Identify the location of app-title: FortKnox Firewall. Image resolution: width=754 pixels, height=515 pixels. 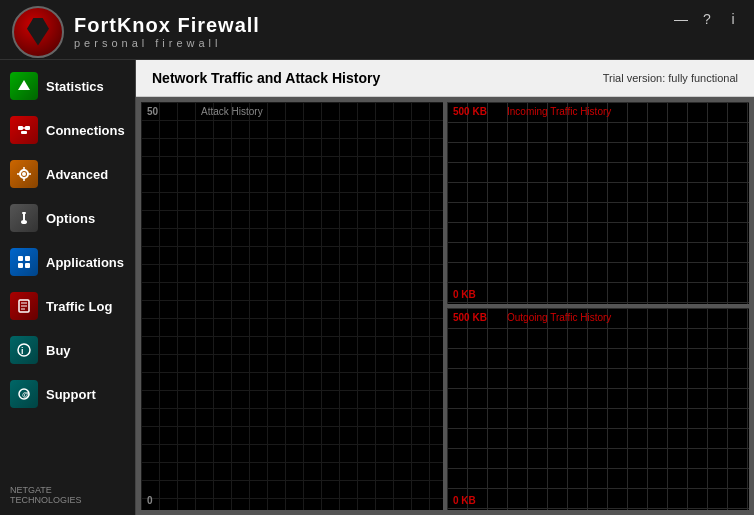
(167, 26).